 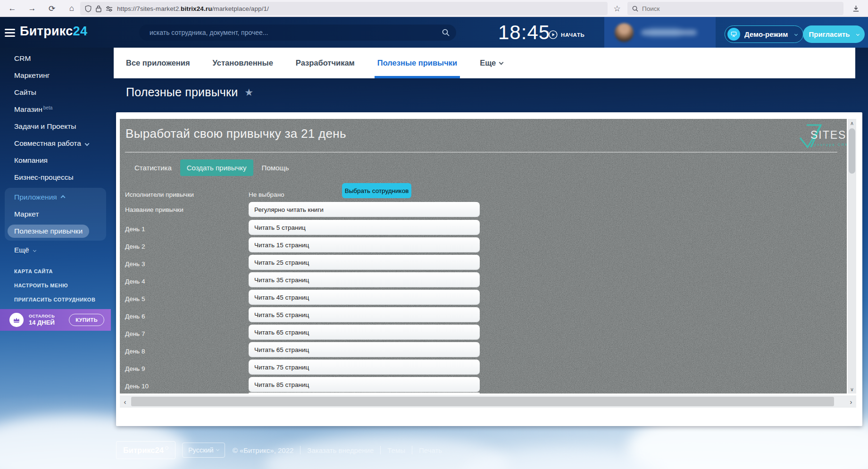 What do you see at coordinates (664, 32) in the screenshot?
I see `user-name-blurred` at bounding box center [664, 32].